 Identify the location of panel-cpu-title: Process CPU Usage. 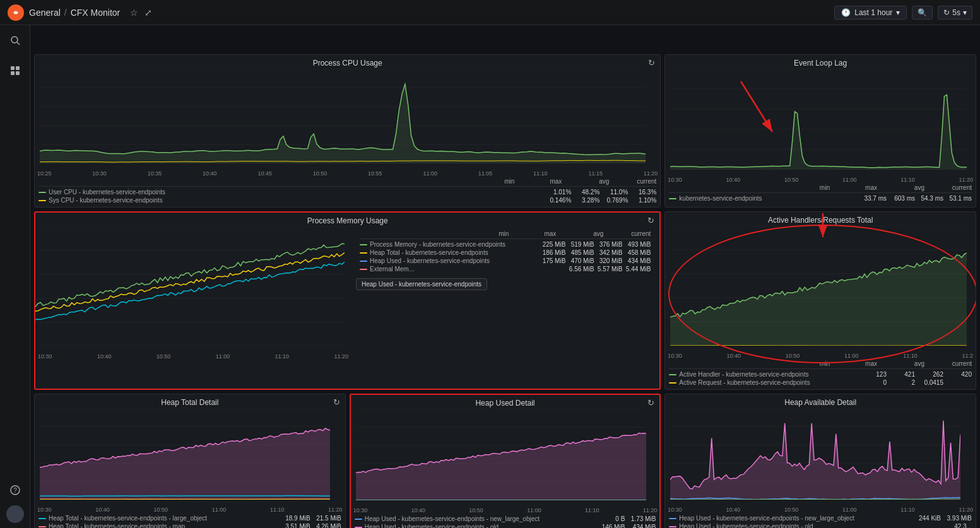
(347, 62).